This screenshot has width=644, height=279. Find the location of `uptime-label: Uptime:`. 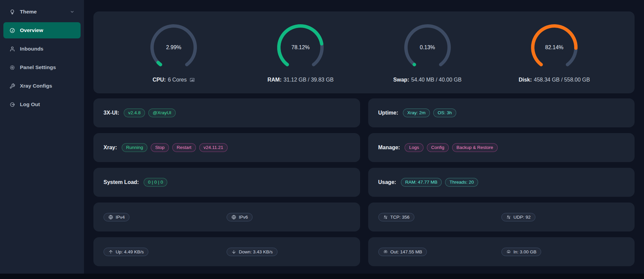

uptime-label: Uptime: is located at coordinates (388, 113).